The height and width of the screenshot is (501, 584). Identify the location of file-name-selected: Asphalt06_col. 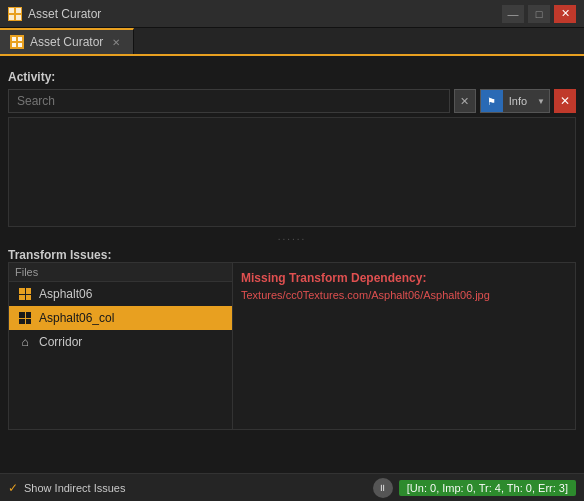
(76, 318).